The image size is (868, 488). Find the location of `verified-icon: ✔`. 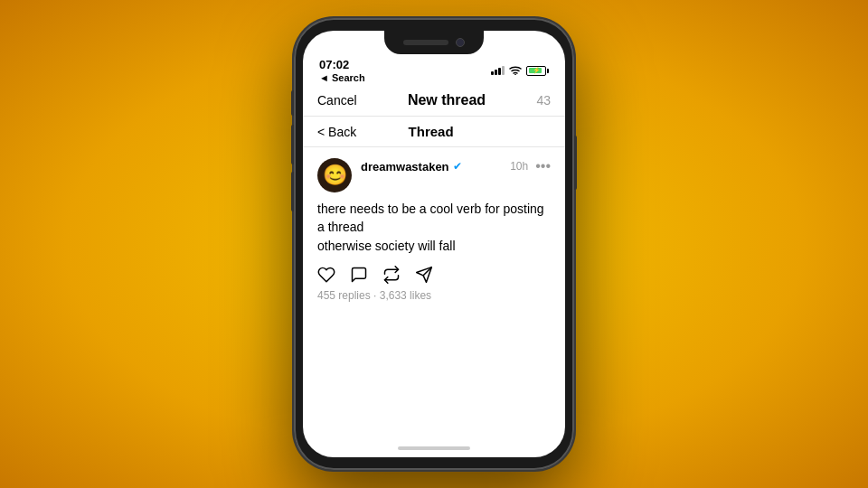

verified-icon: ✔ is located at coordinates (458, 166).